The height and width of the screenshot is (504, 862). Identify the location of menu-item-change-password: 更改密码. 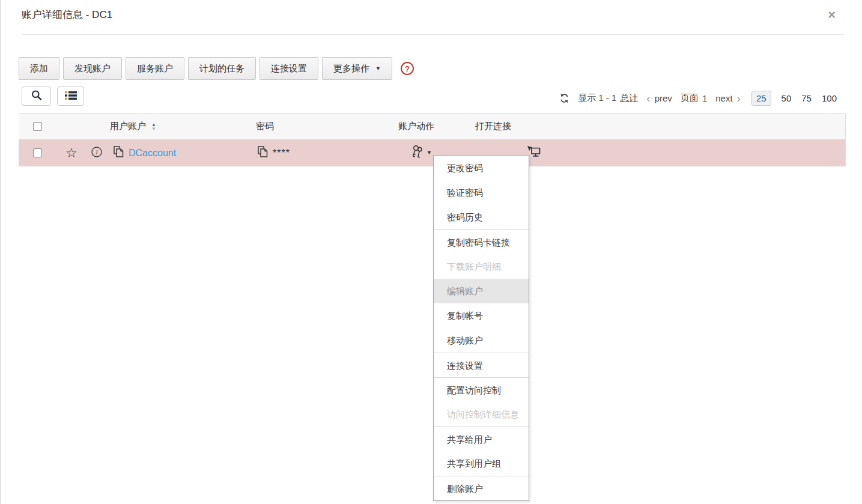
(481, 168).